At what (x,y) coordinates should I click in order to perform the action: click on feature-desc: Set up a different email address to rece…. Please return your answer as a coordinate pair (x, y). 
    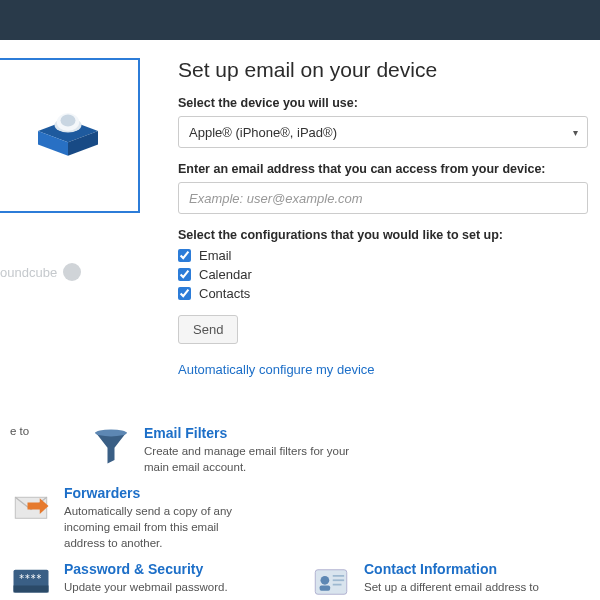
    Looking at the image, I should click on (452, 590).